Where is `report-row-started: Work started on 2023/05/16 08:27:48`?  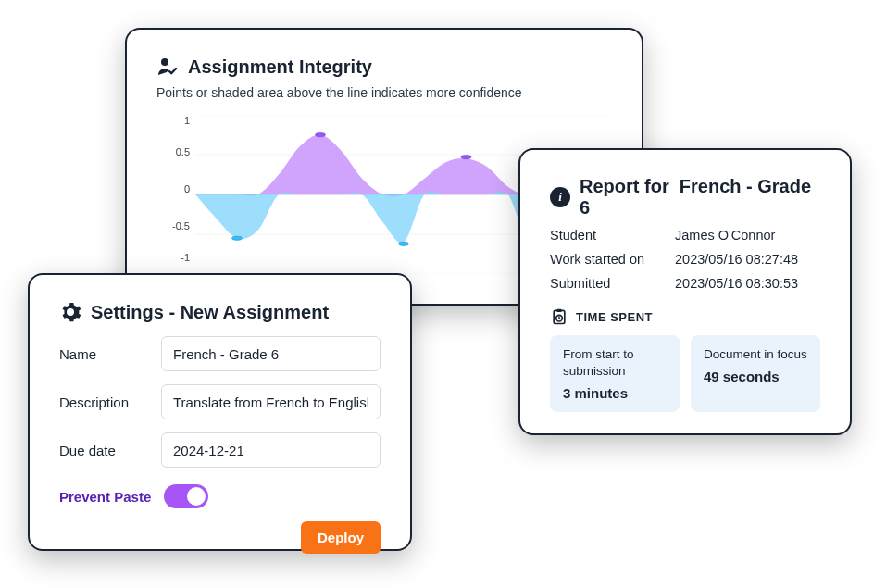
report-row-started: Work started on 2023/05/16 08:27:48 is located at coordinates (685, 259).